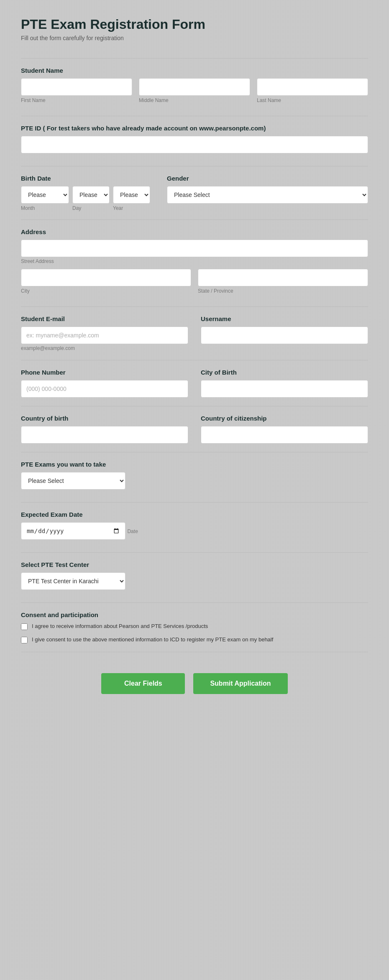  Describe the element at coordinates (73, 531) in the screenshot. I see `exam-date-input` at that location.